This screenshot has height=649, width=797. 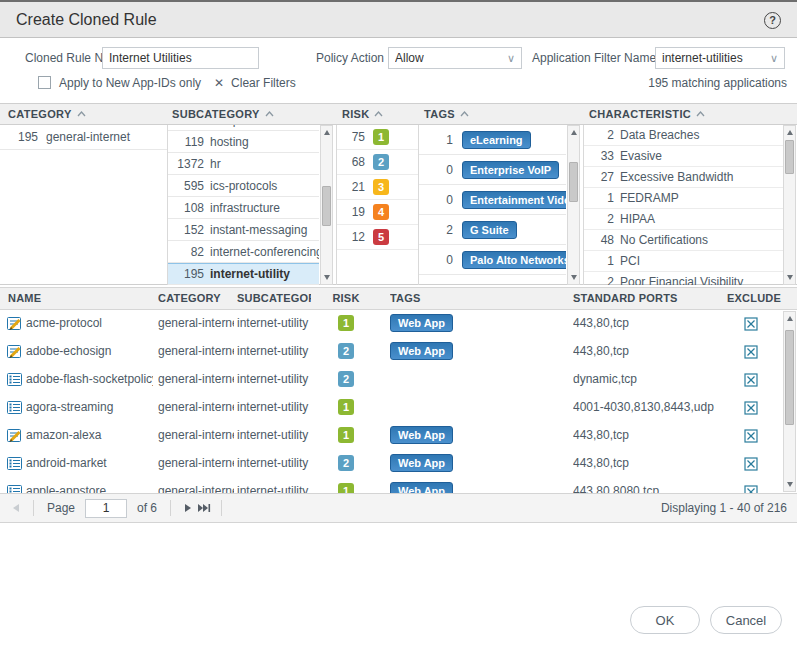 I want to click on app-row: apple-appstore general-internet internet…, so click(x=398, y=486).